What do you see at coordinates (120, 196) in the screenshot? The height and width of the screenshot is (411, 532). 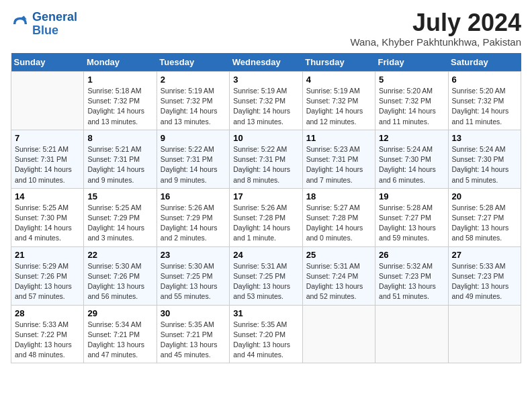 I see `day-number: 15` at bounding box center [120, 196].